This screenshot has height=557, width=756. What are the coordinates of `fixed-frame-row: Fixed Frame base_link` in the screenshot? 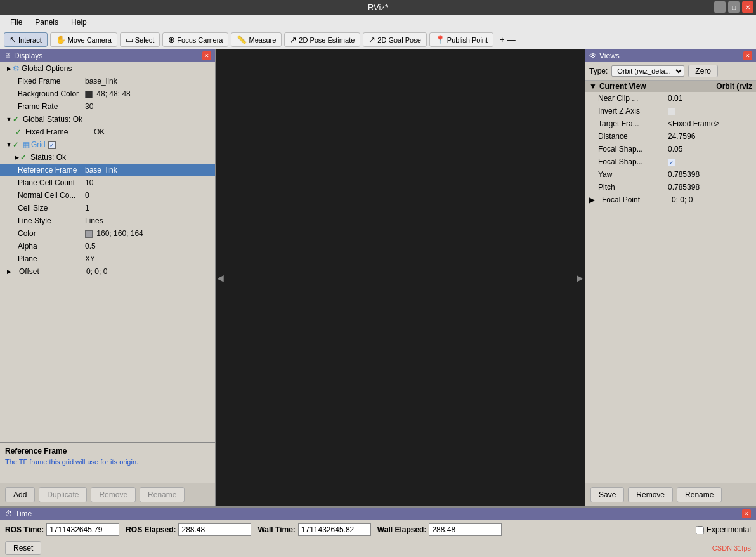 It's located at (108, 81).